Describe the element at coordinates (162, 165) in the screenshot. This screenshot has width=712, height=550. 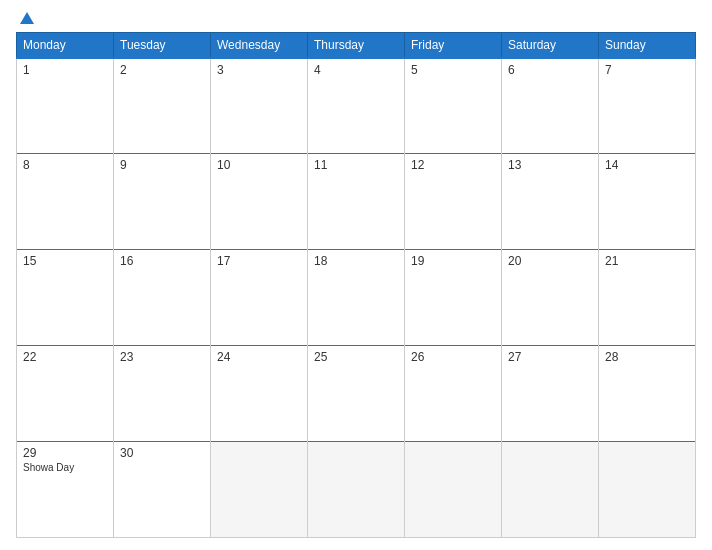
I see `day-number: 9` at that location.